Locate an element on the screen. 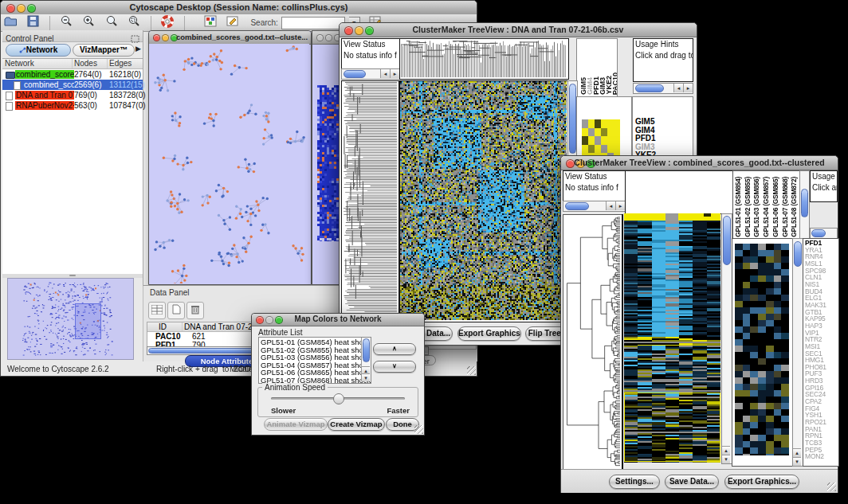 Image resolution: width=848 pixels, height=504 pixels. tab-vizmapper: VizMapper™ is located at coordinates (104, 50).